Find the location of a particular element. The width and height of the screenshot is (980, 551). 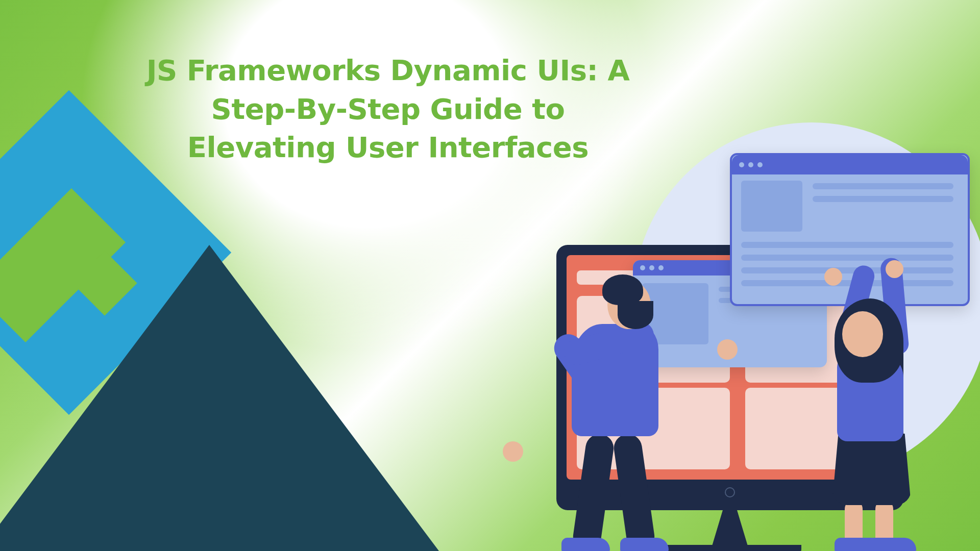

hair-icon is located at coordinates (623, 290).